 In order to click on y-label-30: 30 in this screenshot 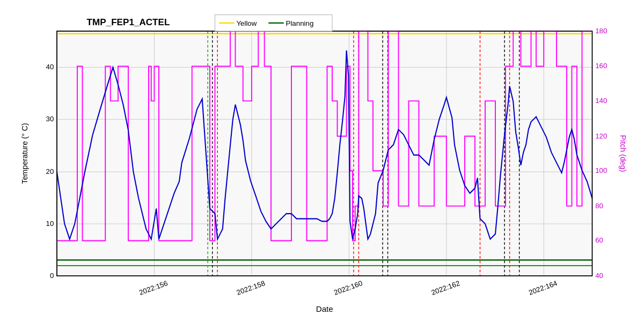, I will do `click(50, 119)`.